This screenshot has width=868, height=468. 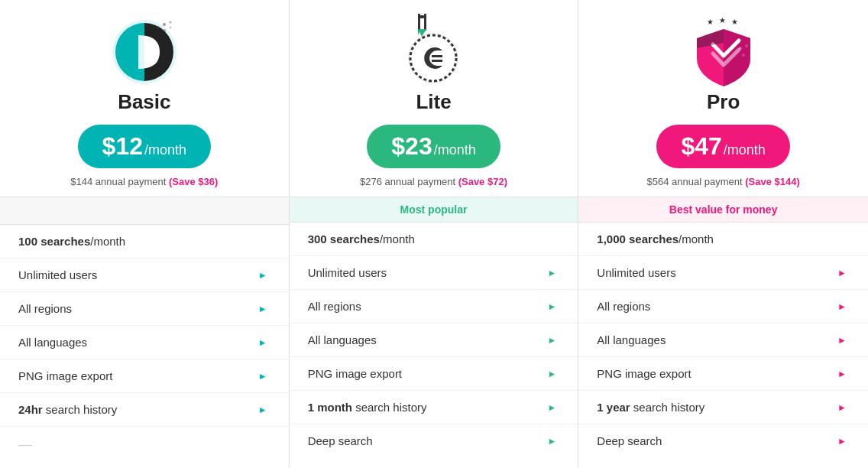 I want to click on plan-pro-banner: Best value for money, so click(x=723, y=210).